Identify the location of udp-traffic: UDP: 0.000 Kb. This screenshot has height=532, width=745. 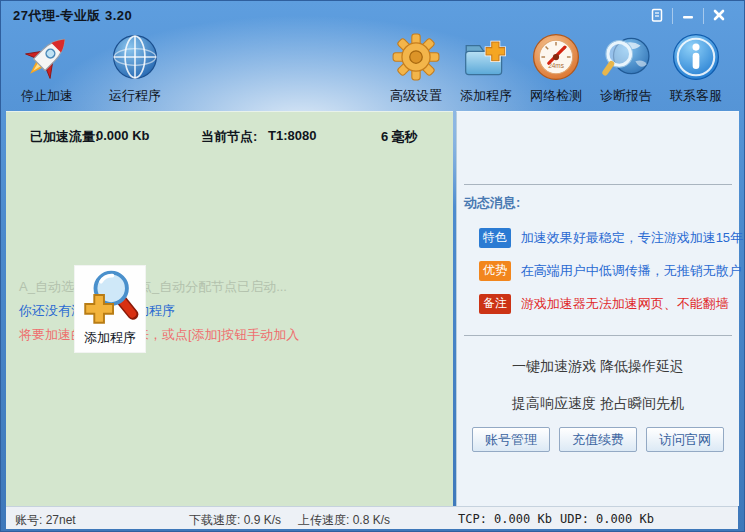
(607, 519).